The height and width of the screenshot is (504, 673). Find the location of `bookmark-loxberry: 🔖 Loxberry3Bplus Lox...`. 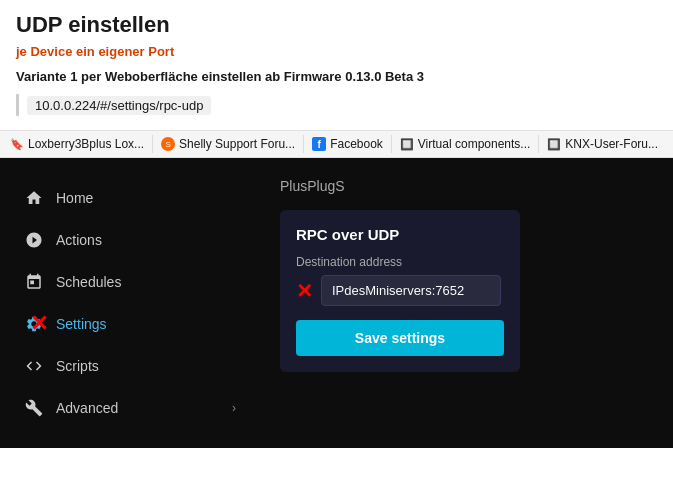

bookmark-loxberry: 🔖 Loxberry3Bplus Lox... is located at coordinates (78, 144).